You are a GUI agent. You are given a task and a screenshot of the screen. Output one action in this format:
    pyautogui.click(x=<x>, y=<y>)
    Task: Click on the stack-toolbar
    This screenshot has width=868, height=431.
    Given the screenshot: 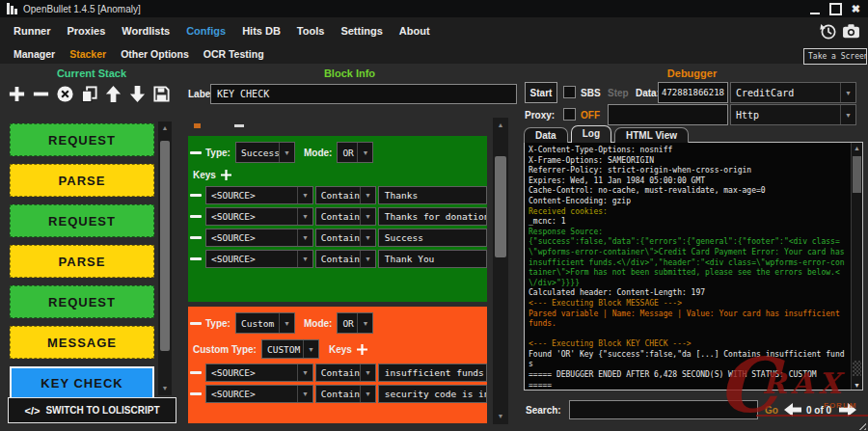 What is the action you would take?
    pyautogui.click(x=89, y=94)
    